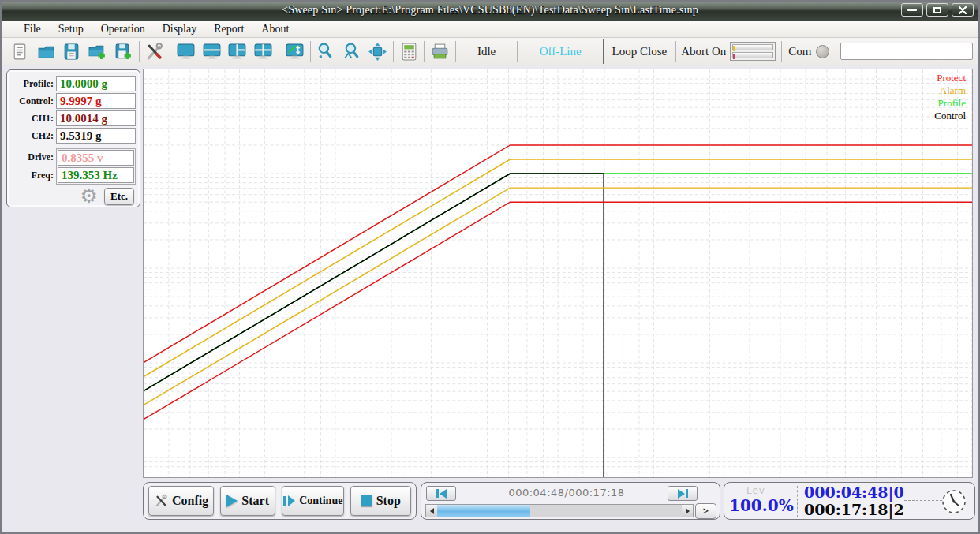 This screenshot has height=534, width=980. What do you see at coordinates (683, 494) in the screenshot?
I see `skip-to-end-button` at bounding box center [683, 494].